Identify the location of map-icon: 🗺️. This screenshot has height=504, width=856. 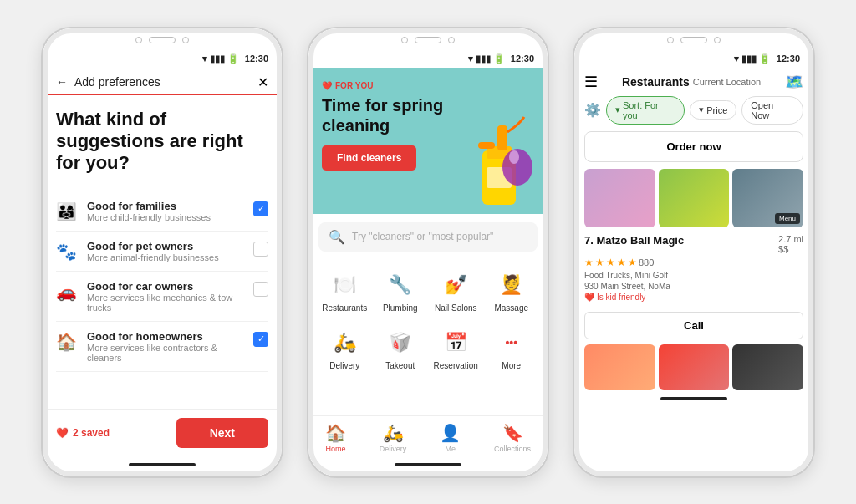
(794, 82).